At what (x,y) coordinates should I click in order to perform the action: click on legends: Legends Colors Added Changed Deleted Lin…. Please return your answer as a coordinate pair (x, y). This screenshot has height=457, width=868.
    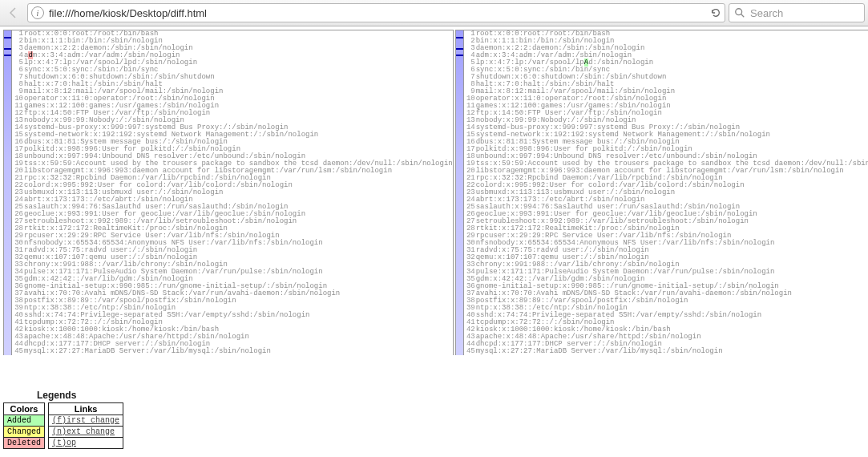
    Looking at the image, I should click on (63, 419).